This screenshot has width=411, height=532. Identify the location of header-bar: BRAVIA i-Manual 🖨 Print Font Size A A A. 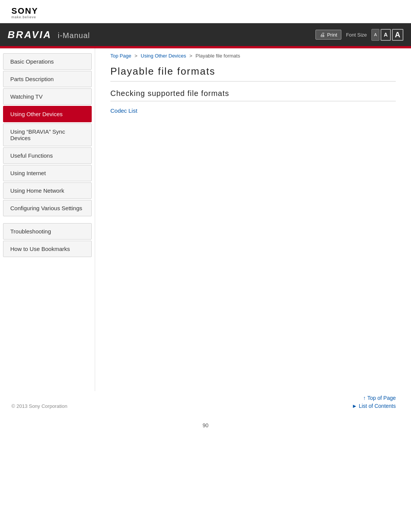
(206, 35).